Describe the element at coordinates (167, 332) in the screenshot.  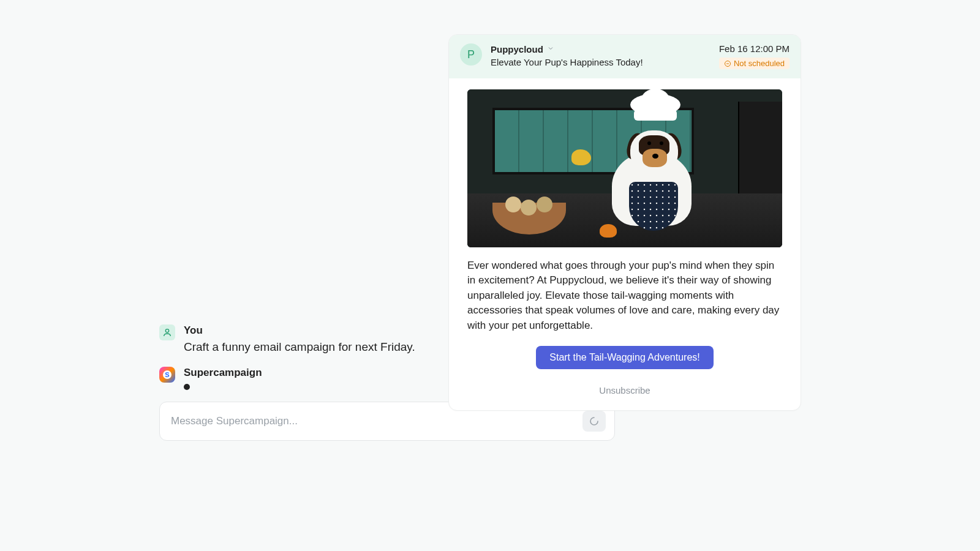
I see `user-avatar-icon` at that location.